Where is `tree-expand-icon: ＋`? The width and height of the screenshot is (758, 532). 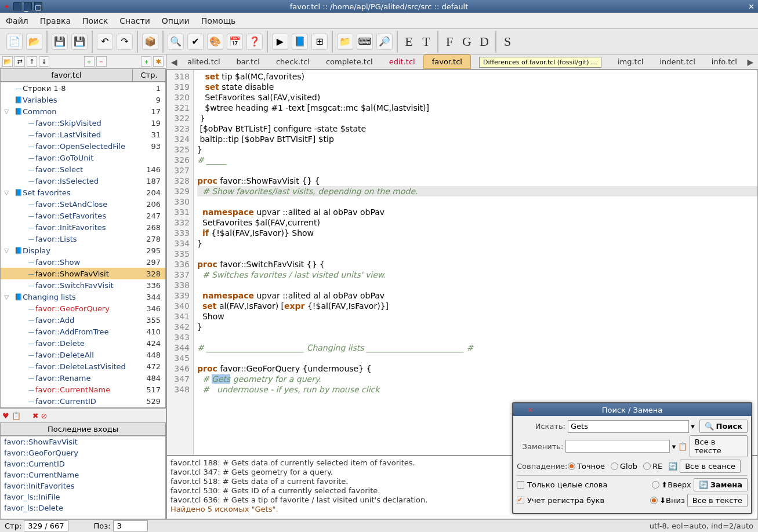
tree-expand-icon: ＋ is located at coordinates (146, 61).